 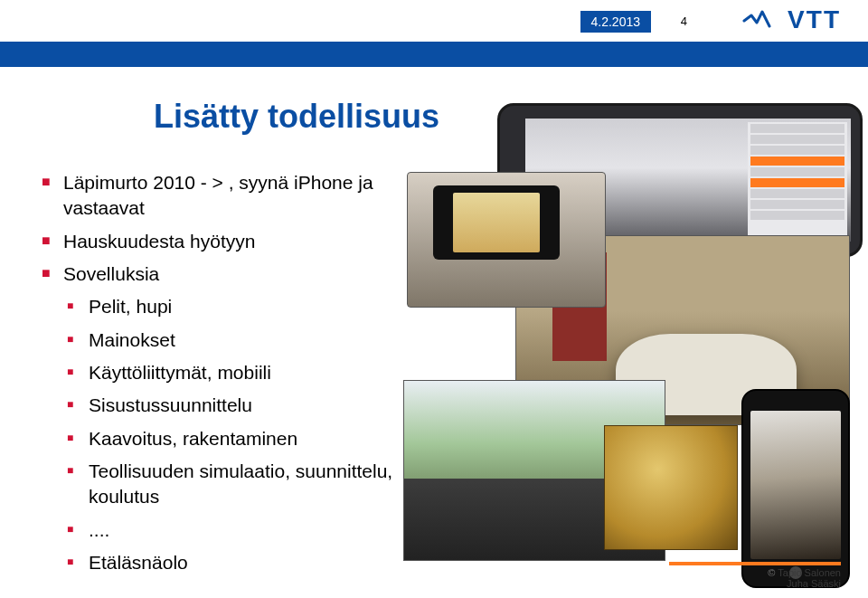 What do you see at coordinates (617, 22) in the screenshot?
I see `header-date: 4.2.2013` at bounding box center [617, 22].